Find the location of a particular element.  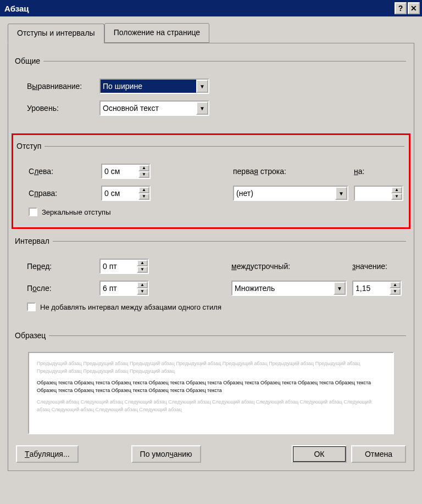

label-no-add-interval: Не добавлять интервал между абзацами одн… is located at coordinates (131, 307).